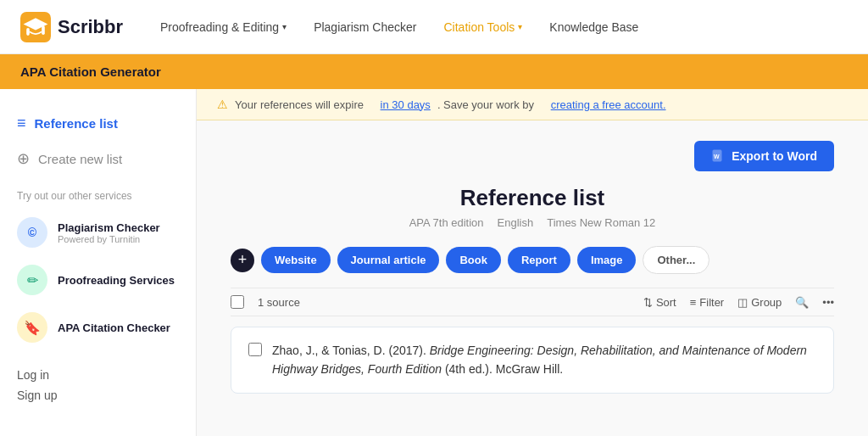  I want to click on sidebar-item-create-new: ⊕ Create new list, so click(98, 159).